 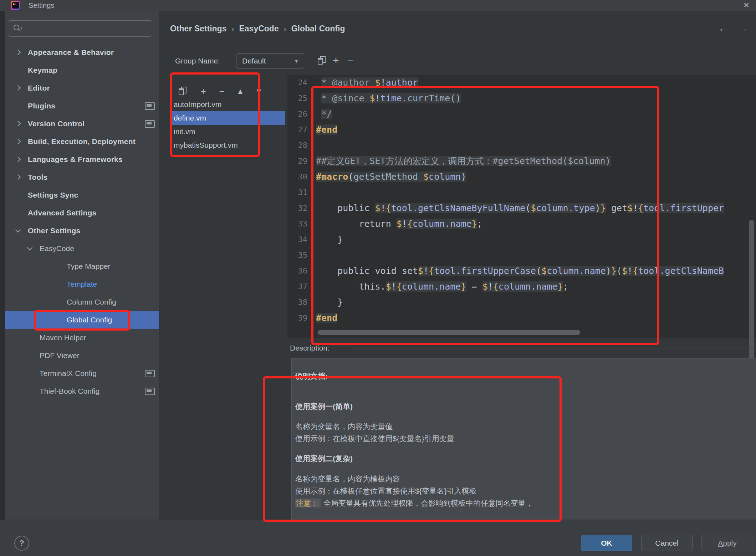 I want to click on apply-button: Apply, so click(x=727, y=543).